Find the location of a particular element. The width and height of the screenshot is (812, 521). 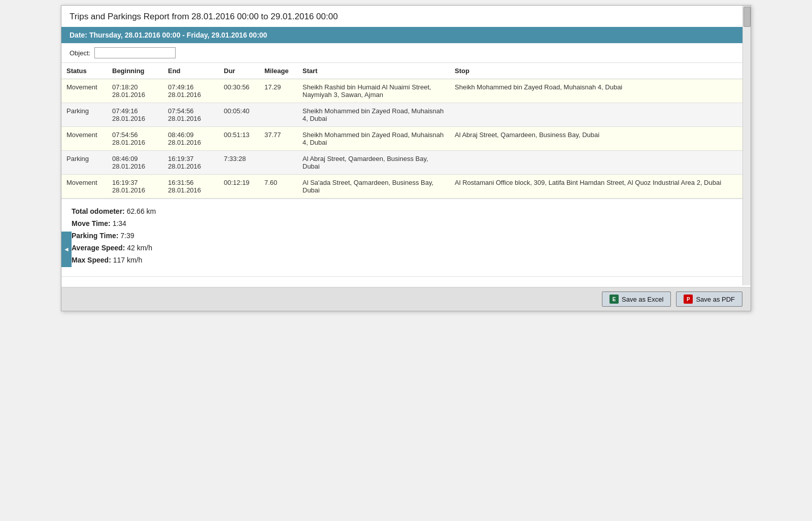

bottom-bar: E Save as Excel P Save as PDF is located at coordinates (406, 299).